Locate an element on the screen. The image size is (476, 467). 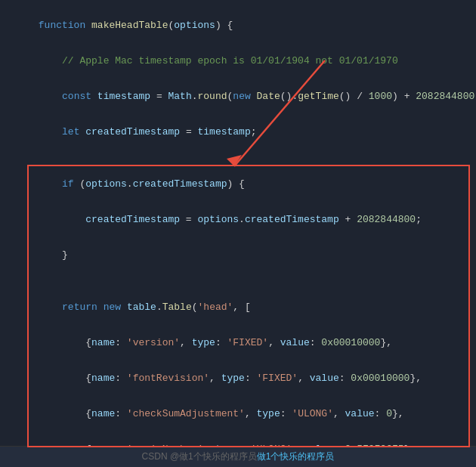
code-line-6: if (options.createdTimestamp) { is located at coordinates (238, 184).